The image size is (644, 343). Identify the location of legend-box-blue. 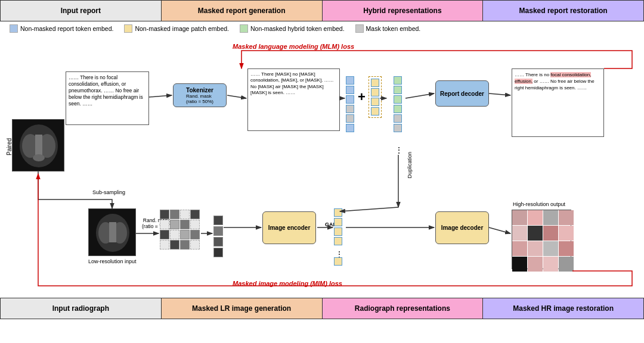
(14, 29).